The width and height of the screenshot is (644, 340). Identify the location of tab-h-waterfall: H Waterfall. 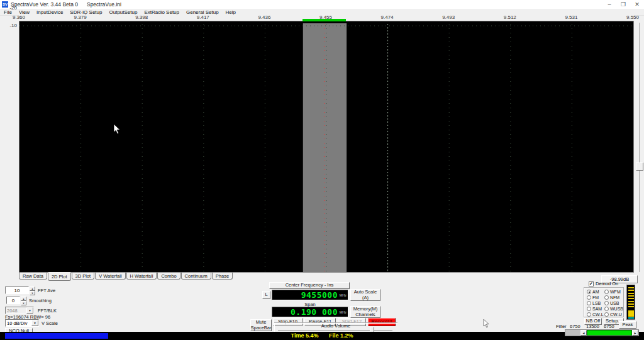
(142, 276).